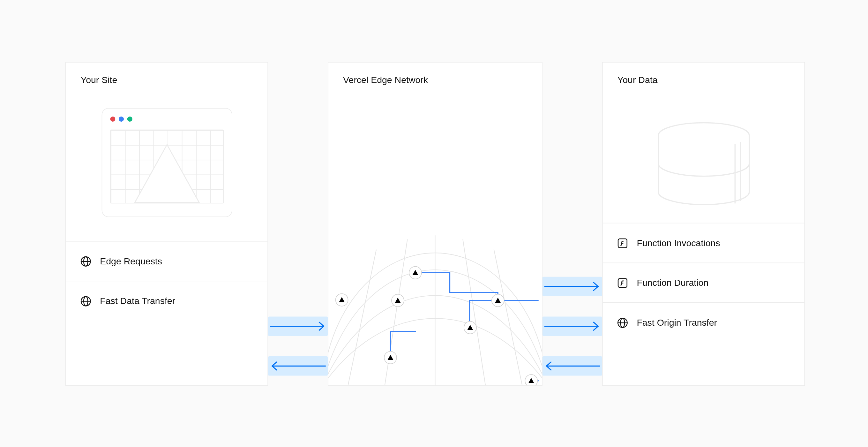 The image size is (868, 447). What do you see at coordinates (166, 301) in the screenshot?
I see `fast-data-transfer-row: Fast Data Transfer` at bounding box center [166, 301].